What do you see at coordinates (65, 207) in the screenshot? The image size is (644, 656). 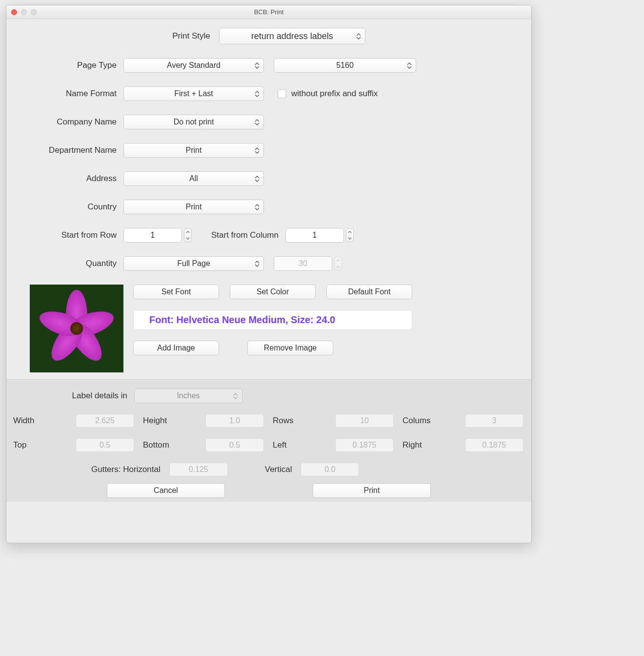 I see `country-label: Country` at bounding box center [65, 207].